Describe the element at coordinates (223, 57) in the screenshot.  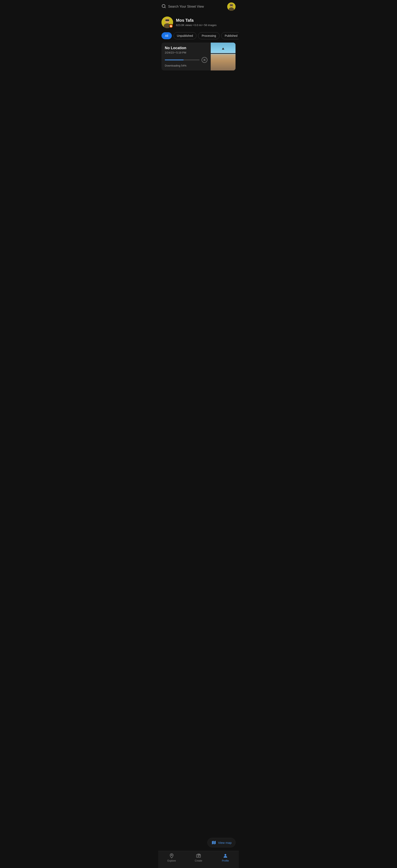
I see `photo-thumbnail` at that location.